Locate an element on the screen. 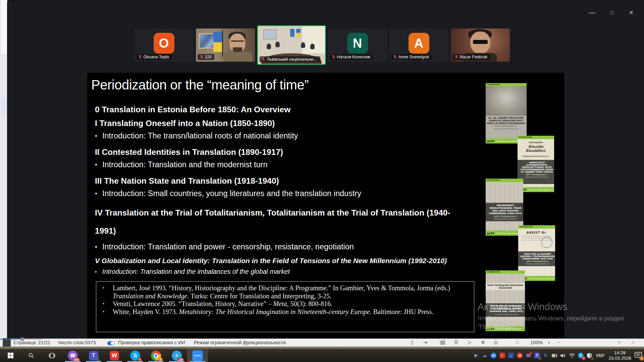 This screenshot has width=644, height=362. web-layout-icon: ⊕ is located at coordinates (483, 342).